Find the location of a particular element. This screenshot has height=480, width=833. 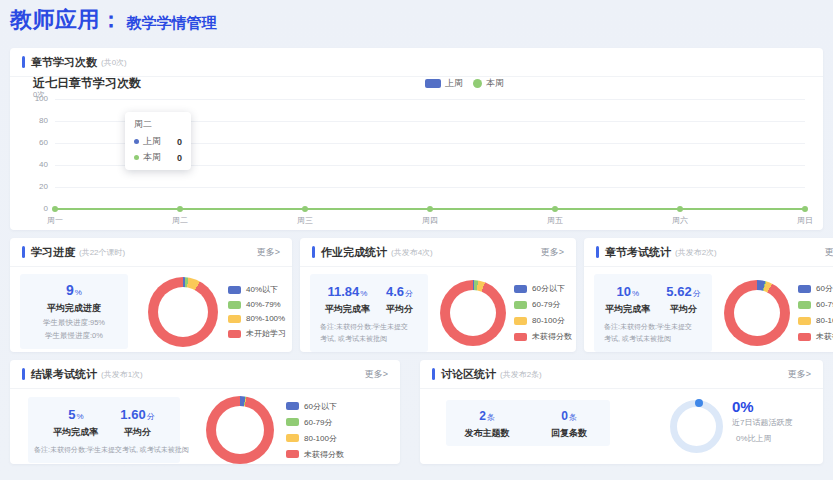

panel-study-progress: 学习进度 (共22个课时) 更多> 9% 平均完成进度 学生最快进度:95% 学… is located at coordinates (151, 295).